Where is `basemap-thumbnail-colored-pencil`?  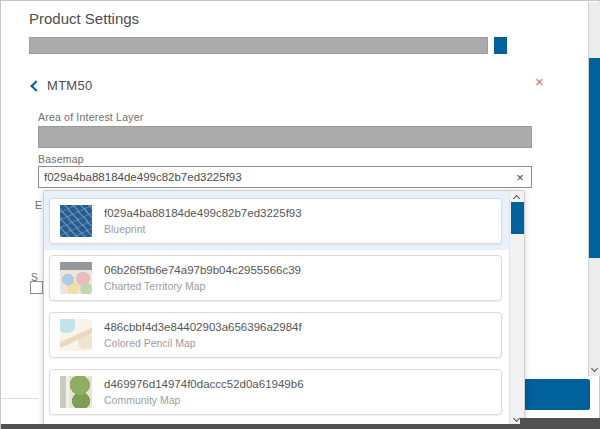 basemap-thumbnail-colored-pencil is located at coordinates (76, 335).